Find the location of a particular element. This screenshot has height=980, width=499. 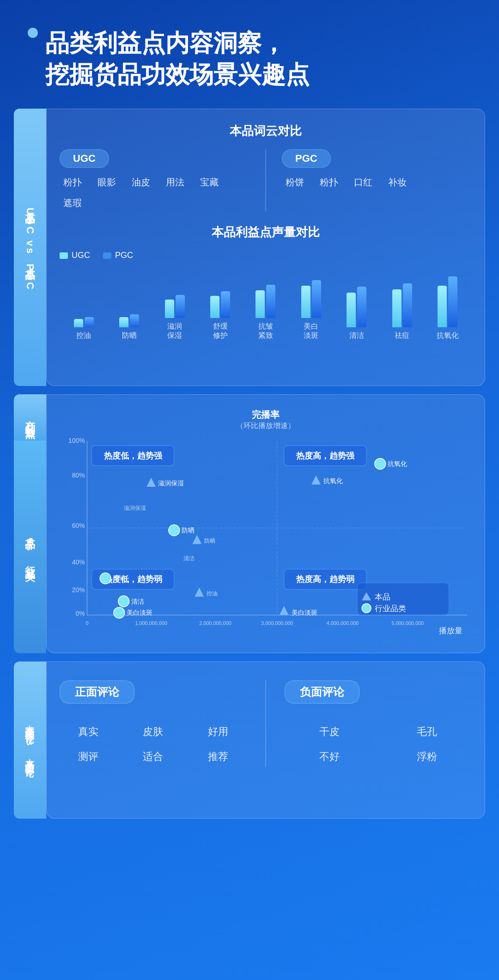

svg-text: 3,000,000,000 is located at coordinates (277, 623).